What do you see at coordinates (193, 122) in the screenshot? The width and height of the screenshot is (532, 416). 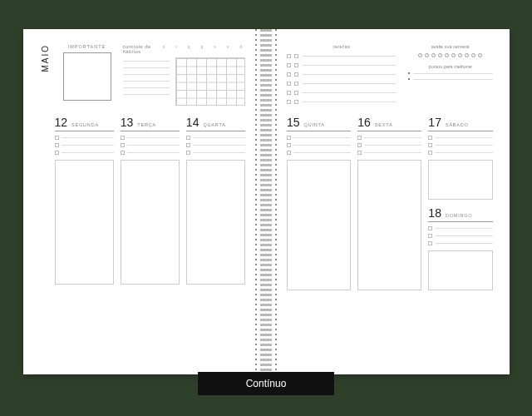 I see `day-num: 14` at bounding box center [193, 122].